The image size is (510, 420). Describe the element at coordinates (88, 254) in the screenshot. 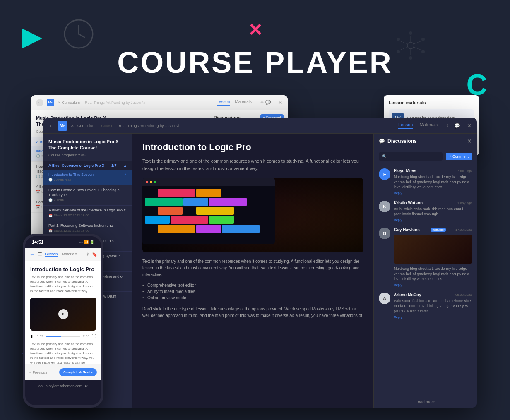

I see `mobile-sun-icon: ☀` at that location.